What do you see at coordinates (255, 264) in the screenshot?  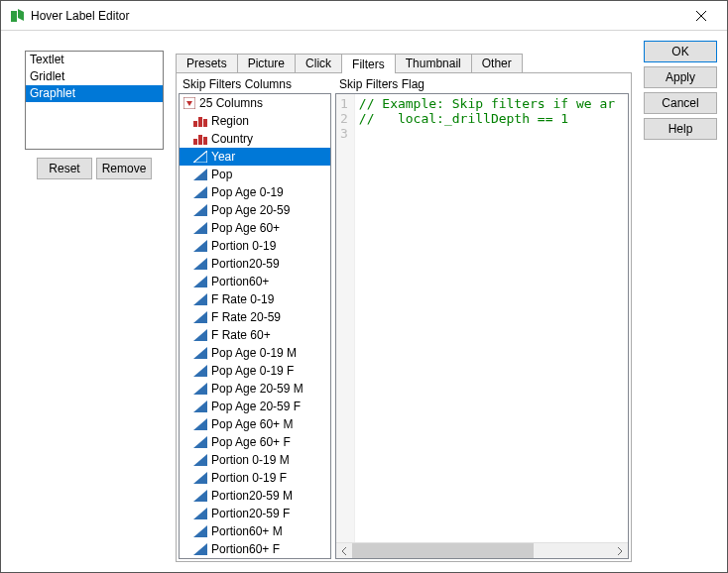 I see `column-item: Portion20-59` at bounding box center [255, 264].